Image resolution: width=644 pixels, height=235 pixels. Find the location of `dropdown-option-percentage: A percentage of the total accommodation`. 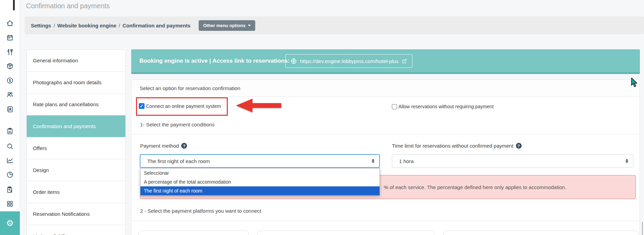

dropdown-option-percentage: A percentage of the total accommodation is located at coordinates (260, 182).